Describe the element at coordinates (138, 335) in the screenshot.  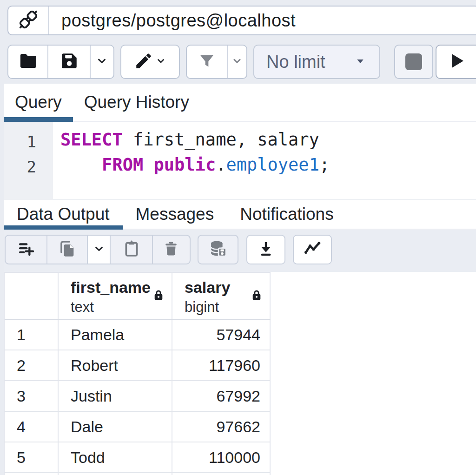
I see `table-row: 1Pamela57944` at that location.